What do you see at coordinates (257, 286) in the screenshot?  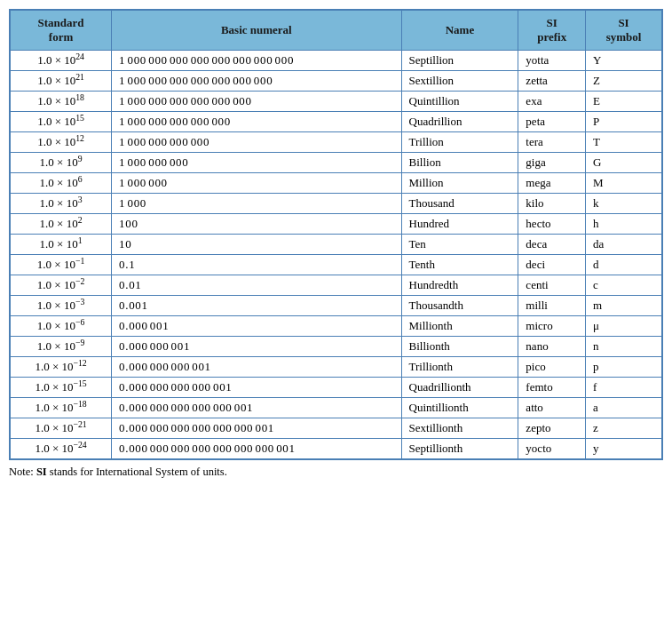 I see `cell-basic-numeral: 0.01` at bounding box center [257, 286].